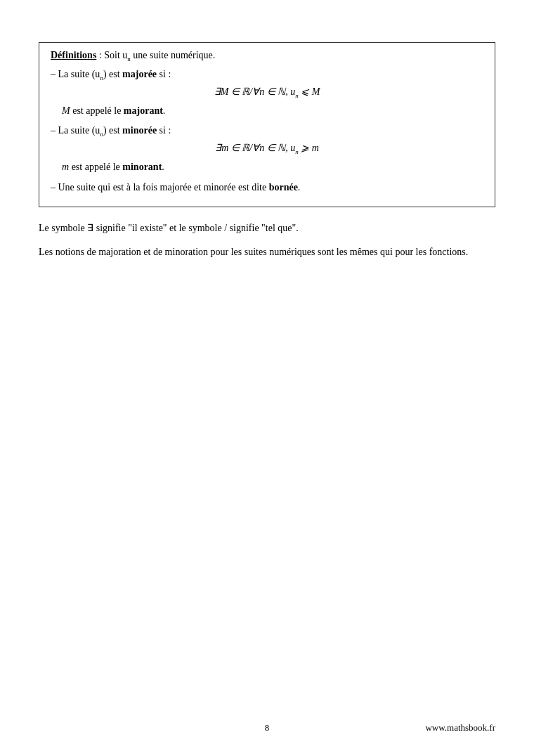 This screenshot has height=756, width=534. What do you see at coordinates (273, 111) in the screenshot?
I see `M-called-line: M est appelé le majorant.` at bounding box center [273, 111].